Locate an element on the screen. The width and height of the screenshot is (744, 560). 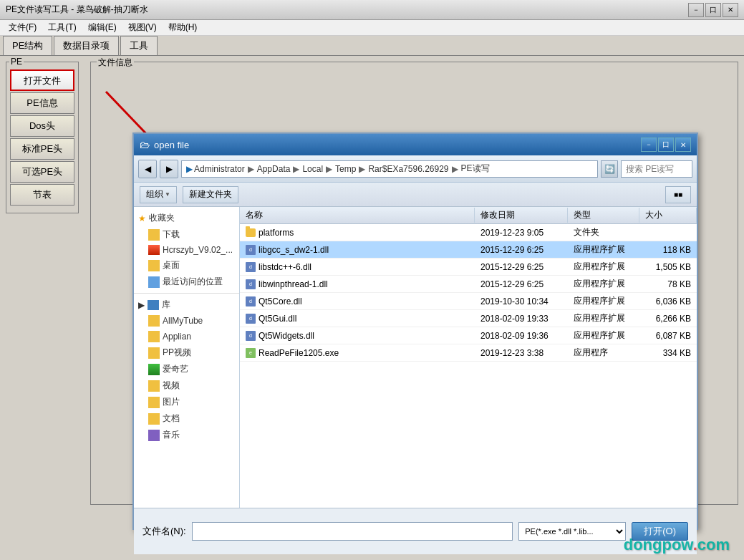
filename-input is located at coordinates (352, 531).